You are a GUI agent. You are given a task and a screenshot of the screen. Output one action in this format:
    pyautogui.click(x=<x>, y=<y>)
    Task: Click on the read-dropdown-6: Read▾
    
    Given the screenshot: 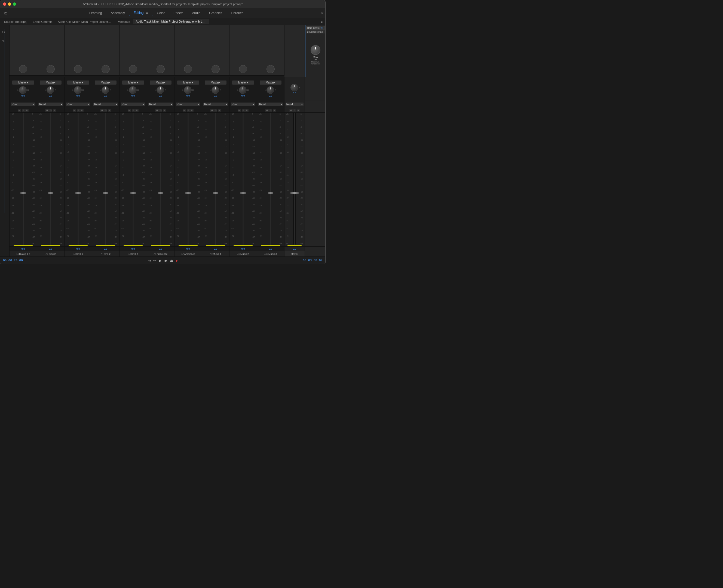 What is the action you would take?
    pyautogui.click(x=161, y=104)
    